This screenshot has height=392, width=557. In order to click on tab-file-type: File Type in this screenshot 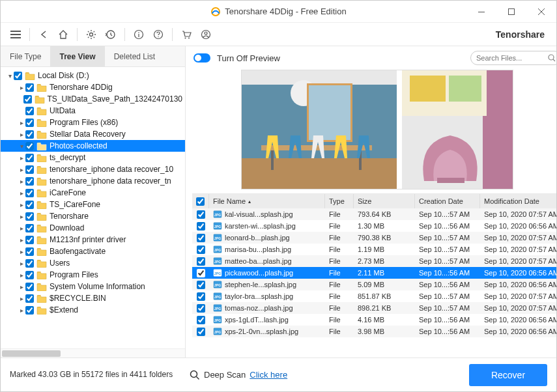, I will do `click(25, 56)`.